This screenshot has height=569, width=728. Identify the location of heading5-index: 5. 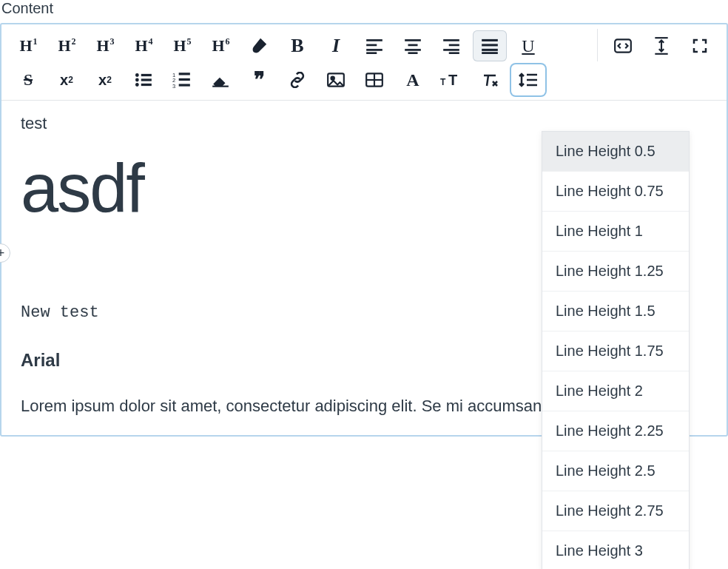
(189, 41).